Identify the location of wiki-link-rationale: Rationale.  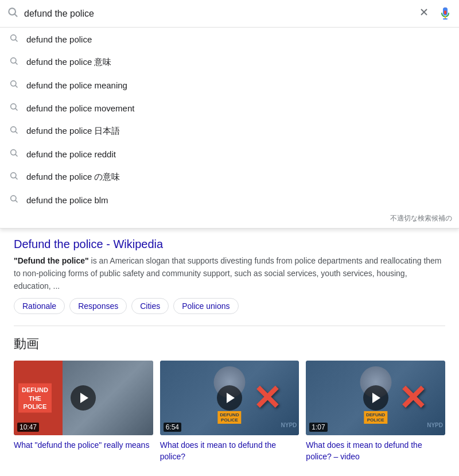
(39, 306).